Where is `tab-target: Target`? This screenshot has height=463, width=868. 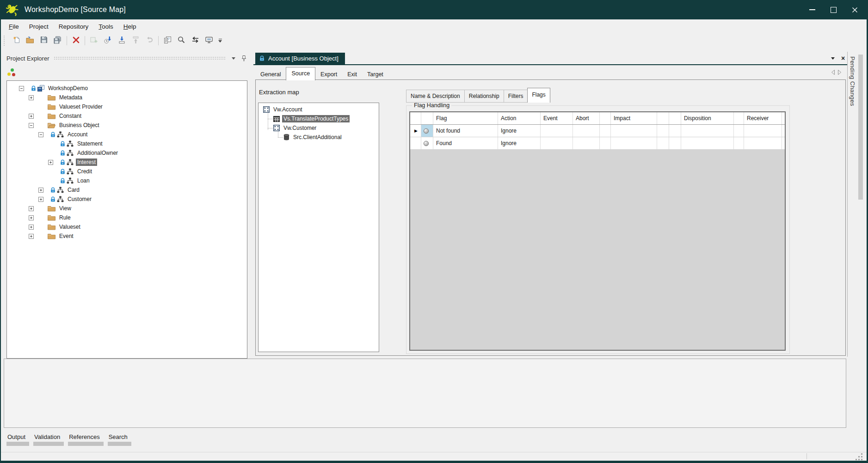
tab-target: Target is located at coordinates (376, 74).